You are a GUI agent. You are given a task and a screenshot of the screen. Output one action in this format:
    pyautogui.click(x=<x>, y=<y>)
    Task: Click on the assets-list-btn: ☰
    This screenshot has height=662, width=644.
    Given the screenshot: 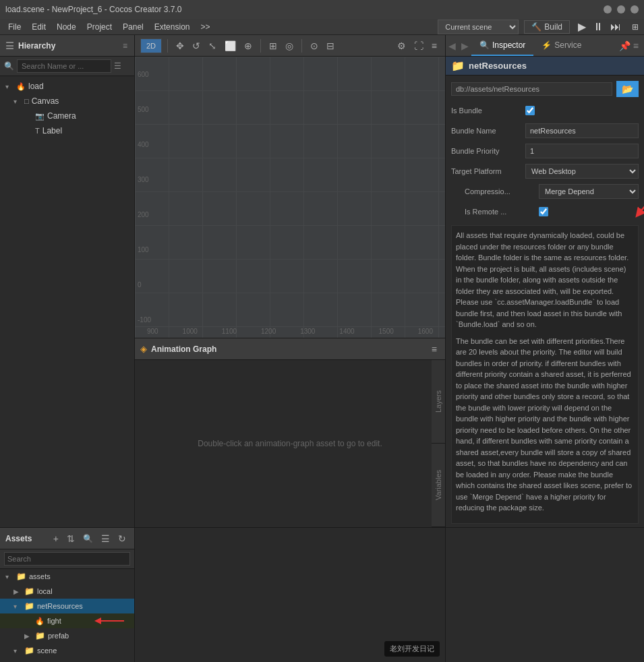 What is the action you would take?
    pyautogui.click(x=105, y=539)
    